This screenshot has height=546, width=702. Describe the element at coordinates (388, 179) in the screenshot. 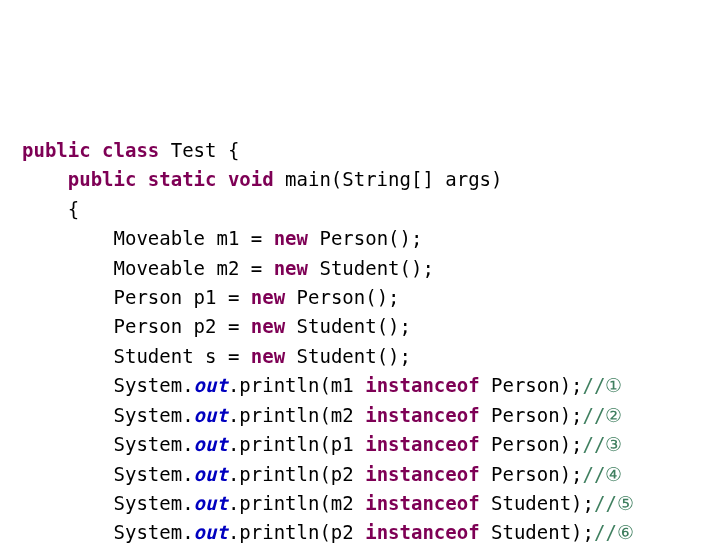

I see `code-text: main(String[] args)` at that location.